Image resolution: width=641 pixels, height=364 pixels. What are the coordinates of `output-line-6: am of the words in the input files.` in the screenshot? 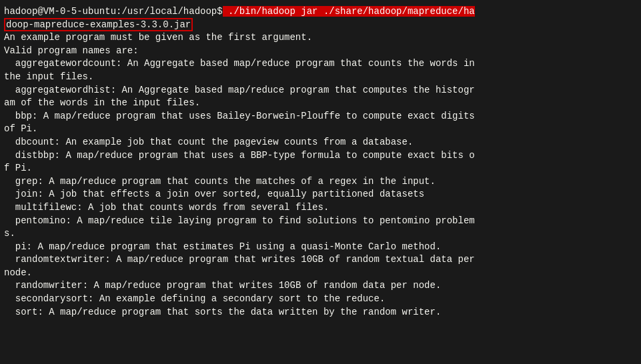 It's located at (320, 103).